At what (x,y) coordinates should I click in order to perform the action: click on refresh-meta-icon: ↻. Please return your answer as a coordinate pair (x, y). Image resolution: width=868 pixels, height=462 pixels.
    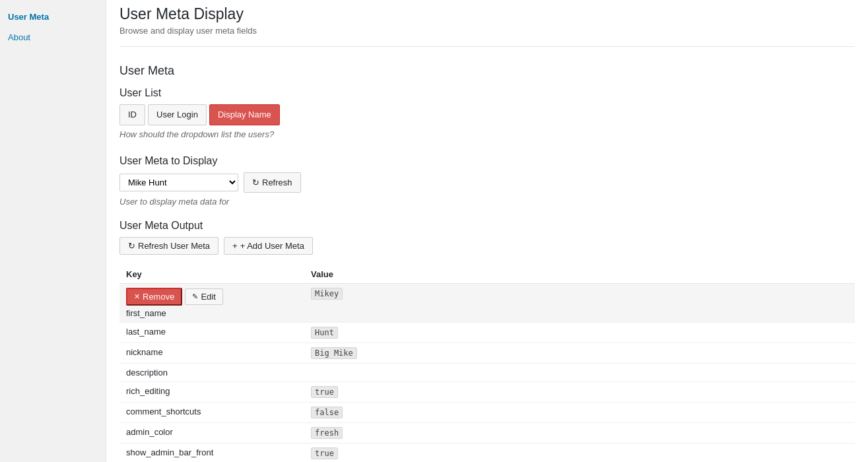
    Looking at the image, I should click on (132, 246).